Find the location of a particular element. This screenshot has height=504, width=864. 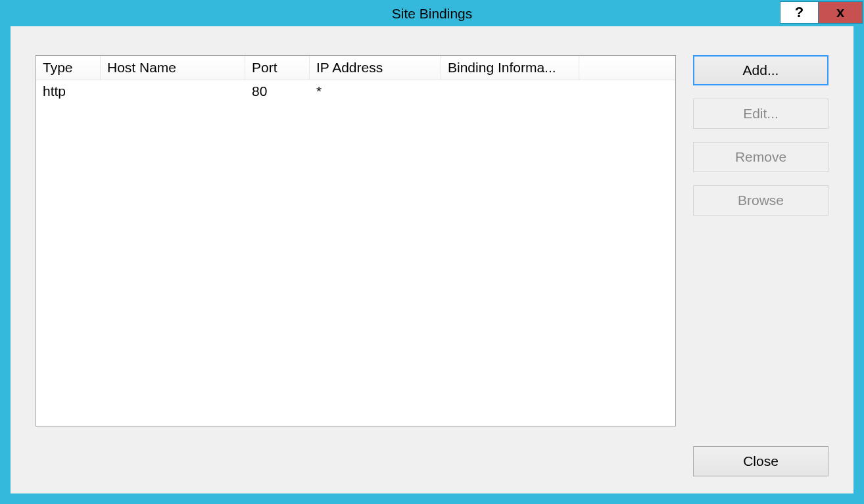

button-panel: Add... Edit... Remove Browse is located at coordinates (761, 241).